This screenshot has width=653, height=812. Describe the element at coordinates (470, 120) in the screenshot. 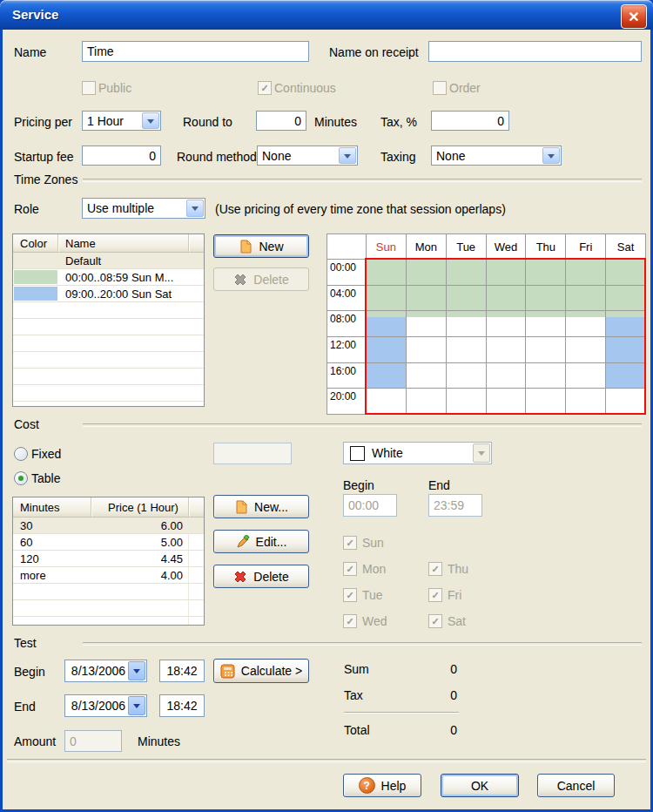

I see `tax-input` at that location.